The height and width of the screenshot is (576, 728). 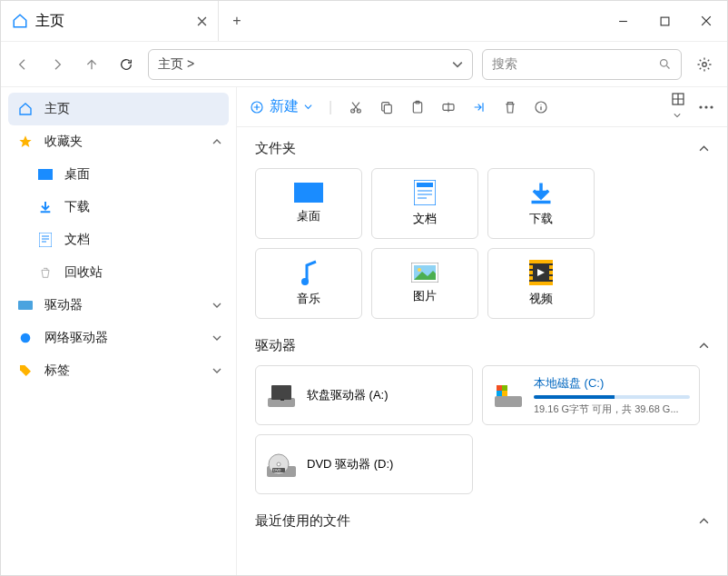 I want to click on section-title: 最近使用的文件, so click(x=303, y=521).